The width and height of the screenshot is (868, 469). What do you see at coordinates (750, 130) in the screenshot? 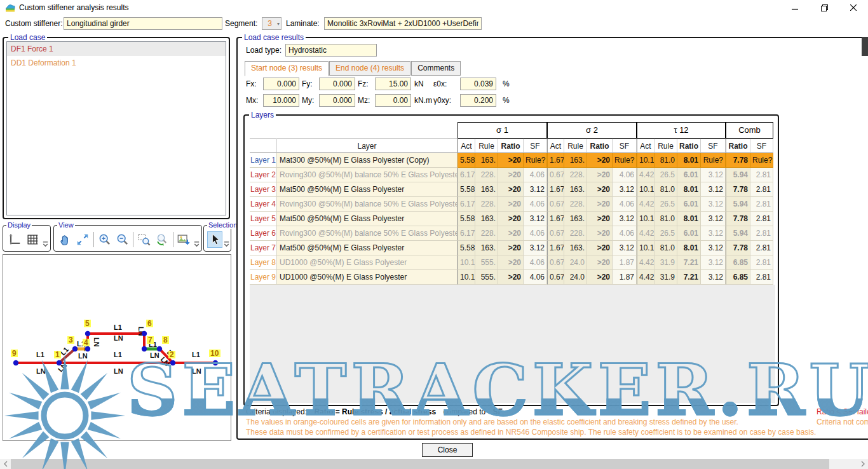
I see `group-header-comb: Comb` at bounding box center [750, 130].